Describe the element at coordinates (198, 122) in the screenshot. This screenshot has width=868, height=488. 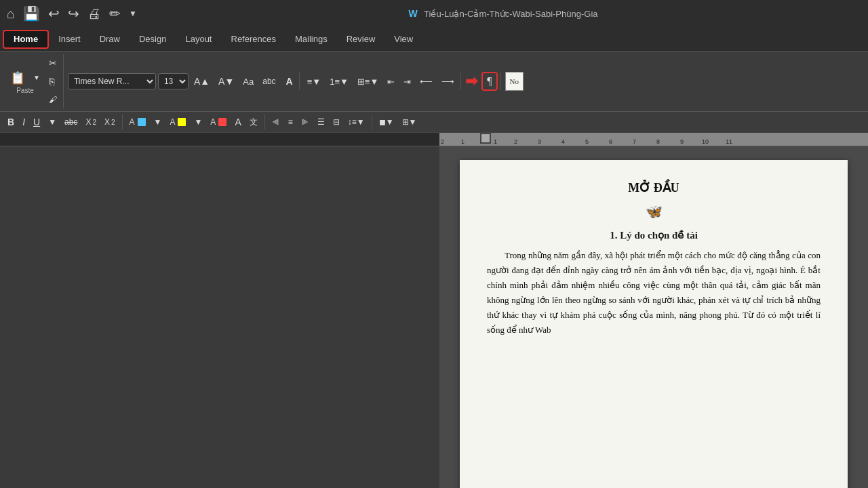
I see `highlight-dropdown: ▼` at that location.